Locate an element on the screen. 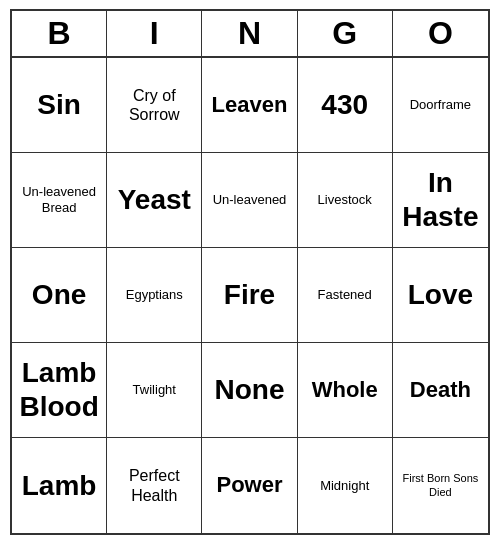  bingo-cell: In Haste is located at coordinates (440, 200).